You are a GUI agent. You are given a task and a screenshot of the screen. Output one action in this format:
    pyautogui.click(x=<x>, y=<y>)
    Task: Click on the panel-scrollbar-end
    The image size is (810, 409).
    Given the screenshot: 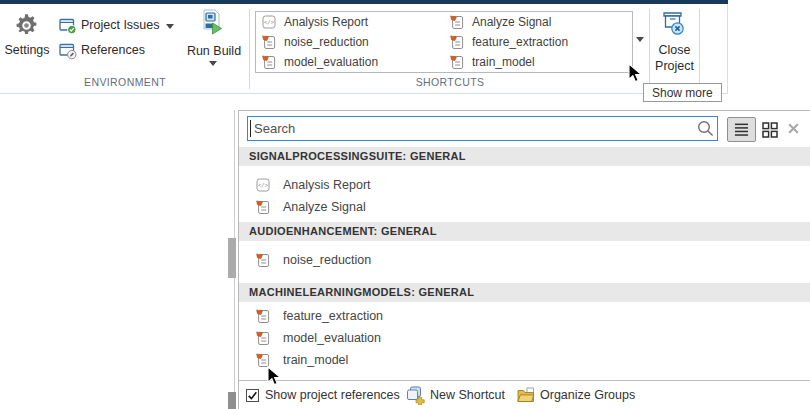 What is the action you would take?
    pyautogui.click(x=232, y=400)
    